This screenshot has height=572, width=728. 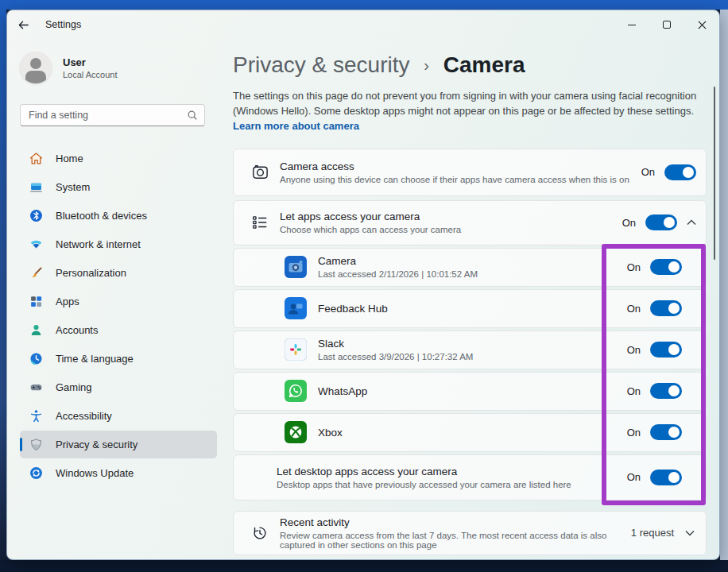 What do you see at coordinates (95, 473) in the screenshot?
I see `sidebar-item-label: Windows Update` at bounding box center [95, 473].